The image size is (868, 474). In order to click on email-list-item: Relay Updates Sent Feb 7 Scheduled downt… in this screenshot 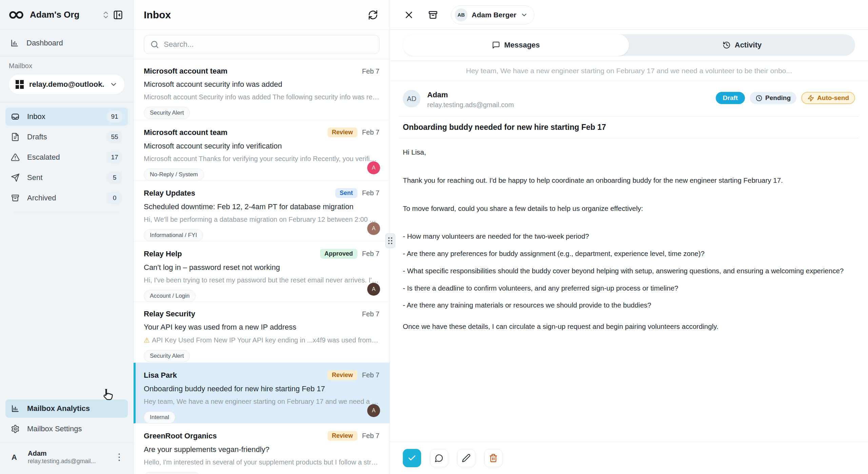, I will do `click(262, 211)`.